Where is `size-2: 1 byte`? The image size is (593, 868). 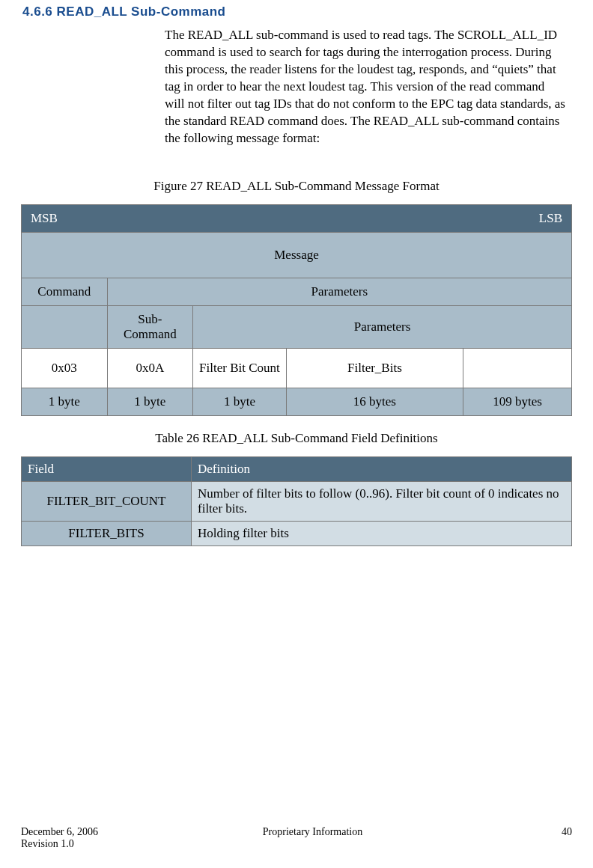
size-2: 1 byte is located at coordinates (240, 401).